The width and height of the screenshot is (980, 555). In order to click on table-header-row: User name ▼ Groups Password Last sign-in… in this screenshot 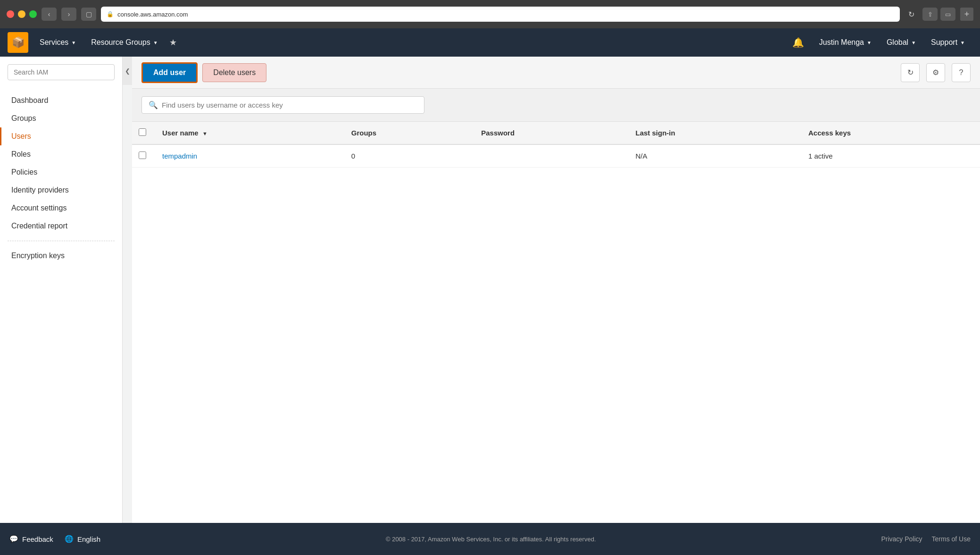, I will do `click(556, 133)`.